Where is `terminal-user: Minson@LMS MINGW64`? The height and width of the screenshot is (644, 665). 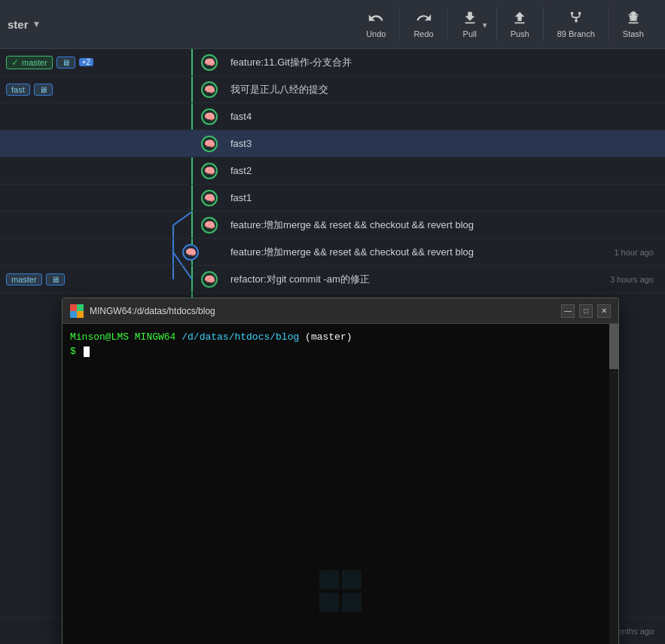 terminal-user: Minson@LMS MINGW64 is located at coordinates (123, 337).